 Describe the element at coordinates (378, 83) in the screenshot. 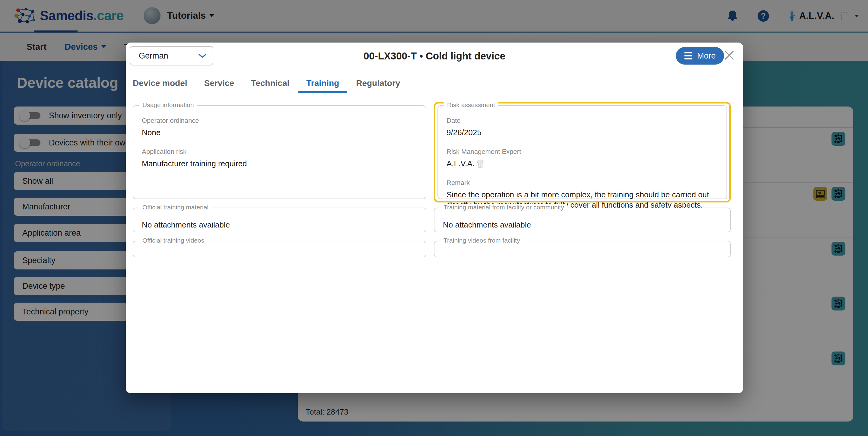

I see `tab-label: Regulatory` at that location.